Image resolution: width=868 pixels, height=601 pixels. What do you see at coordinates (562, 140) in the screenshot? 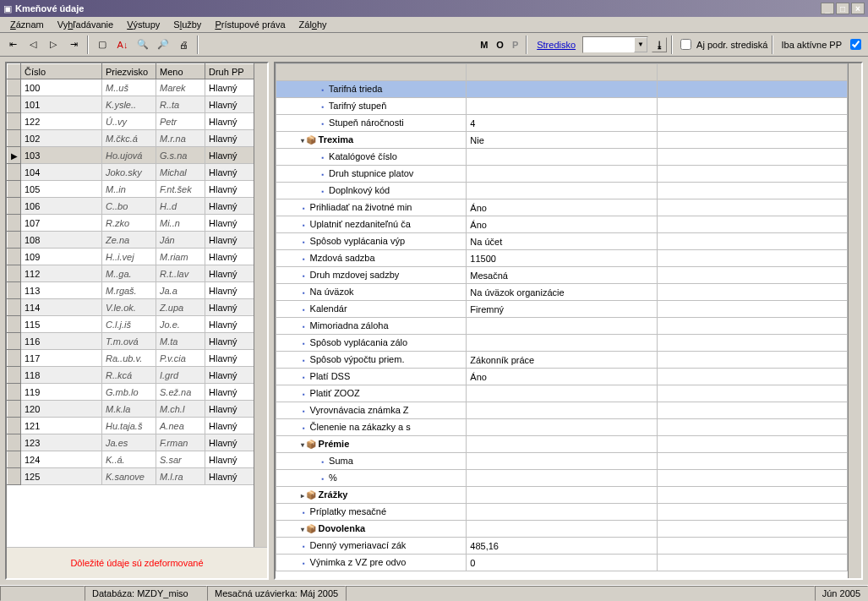
I see `property-row: ▾📦 TreximaNie` at bounding box center [562, 140].